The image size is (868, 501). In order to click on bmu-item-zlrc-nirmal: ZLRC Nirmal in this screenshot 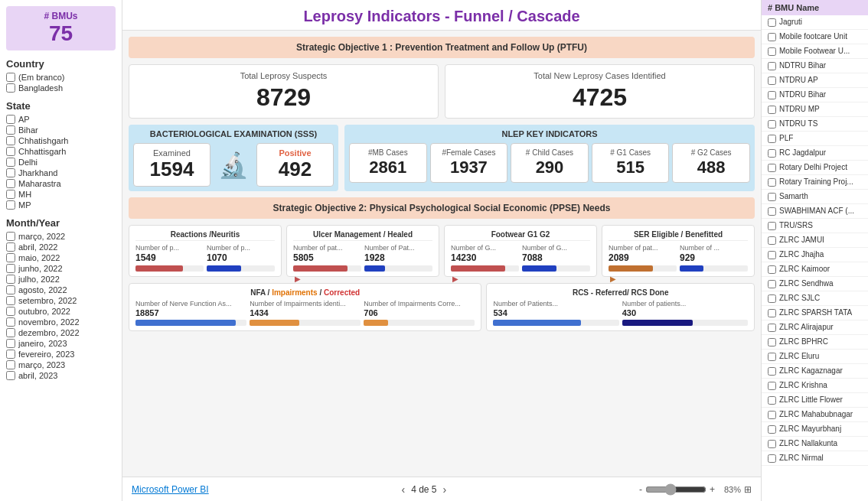, I will do `click(814, 459)`.